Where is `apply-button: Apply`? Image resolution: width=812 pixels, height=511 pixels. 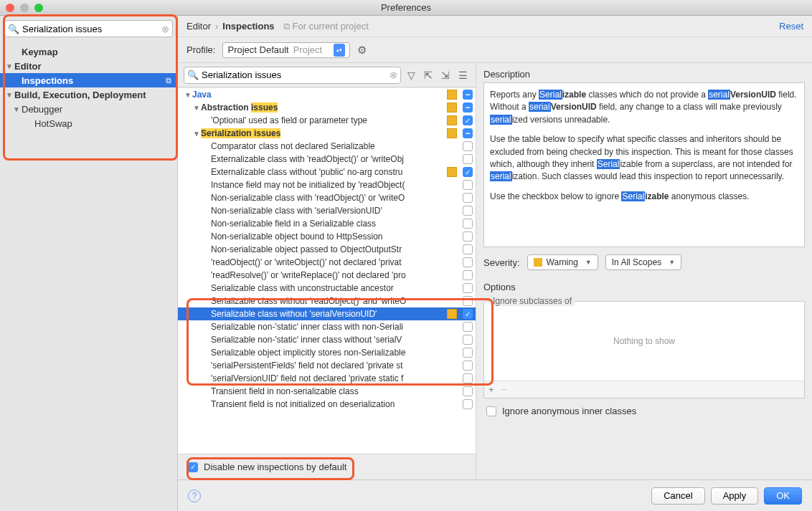 apply-button: Apply is located at coordinates (735, 496).